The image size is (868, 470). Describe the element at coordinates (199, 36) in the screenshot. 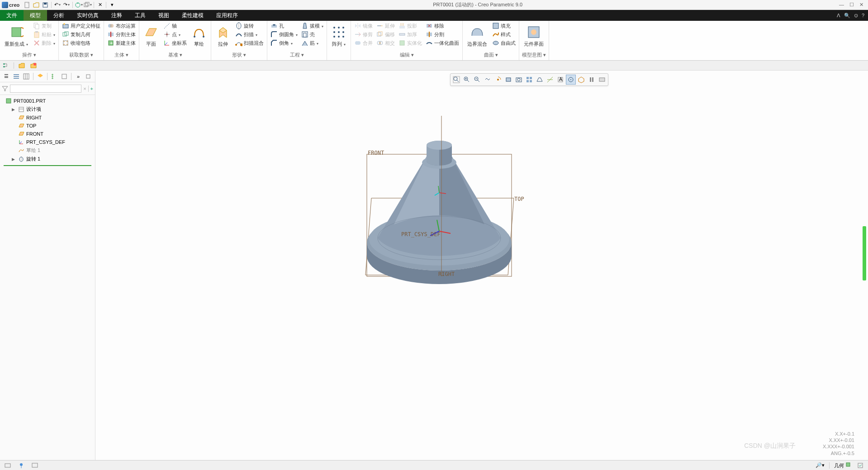

I see `ribbon-sketch-button: 草绘` at that location.